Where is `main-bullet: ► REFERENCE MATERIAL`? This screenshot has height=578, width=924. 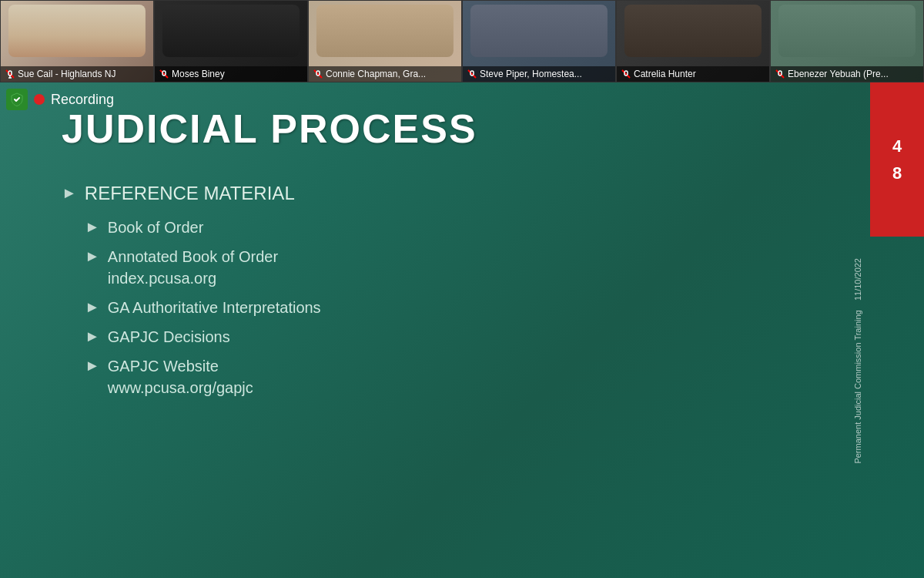 main-bullet: ► REFERENCE MATERIAL is located at coordinates (474, 193).